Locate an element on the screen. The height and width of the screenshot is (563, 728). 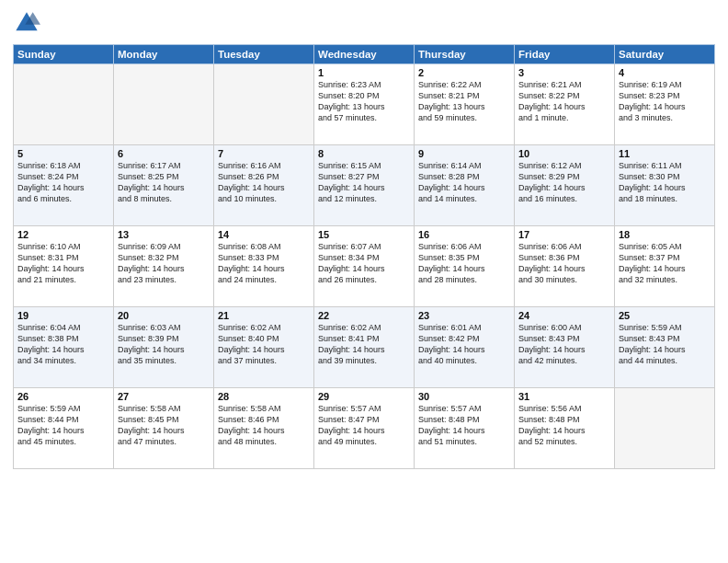
calendar-cell: 12Sunrise: 6:10 AMSunset: 8:31 PMDayligh… is located at coordinates (64, 267).